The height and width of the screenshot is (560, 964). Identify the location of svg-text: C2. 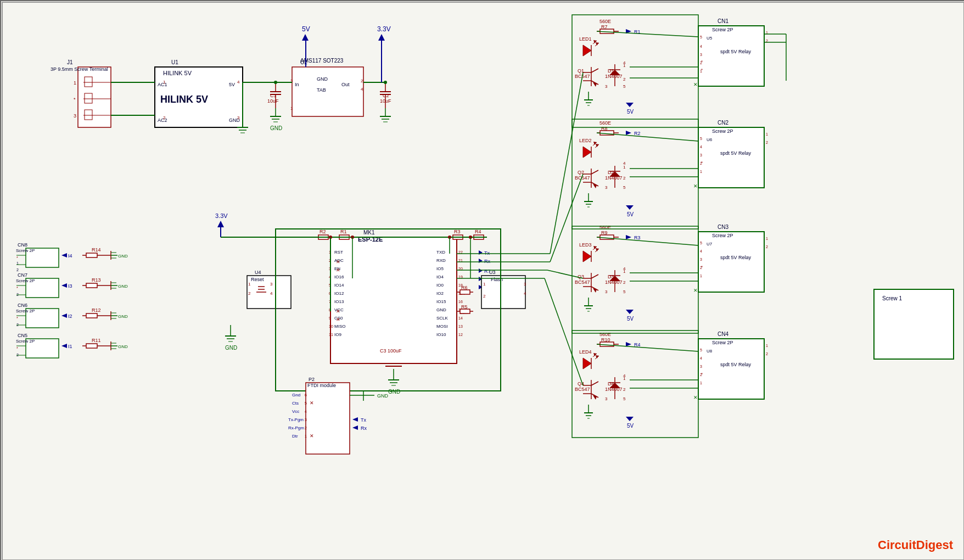
(386, 96).